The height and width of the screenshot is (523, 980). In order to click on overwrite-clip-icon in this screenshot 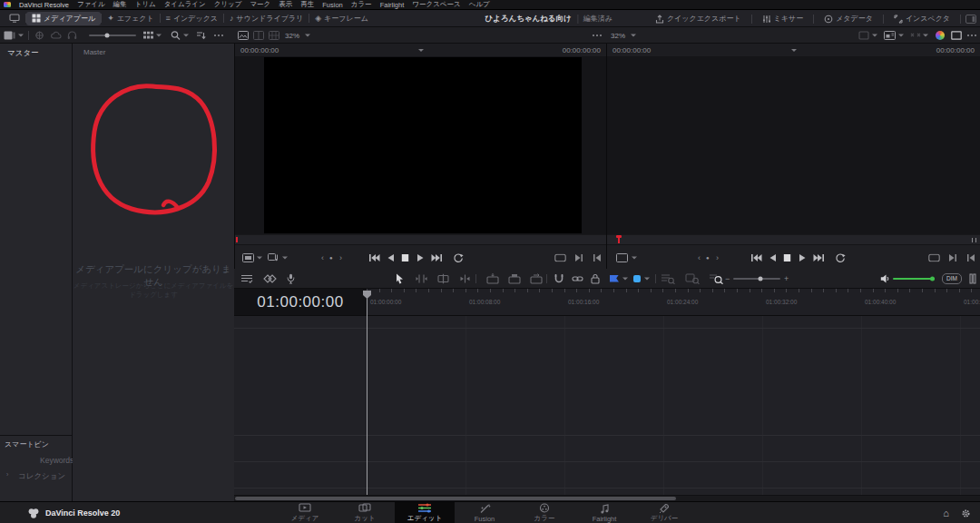, I will do `click(514, 279)`.